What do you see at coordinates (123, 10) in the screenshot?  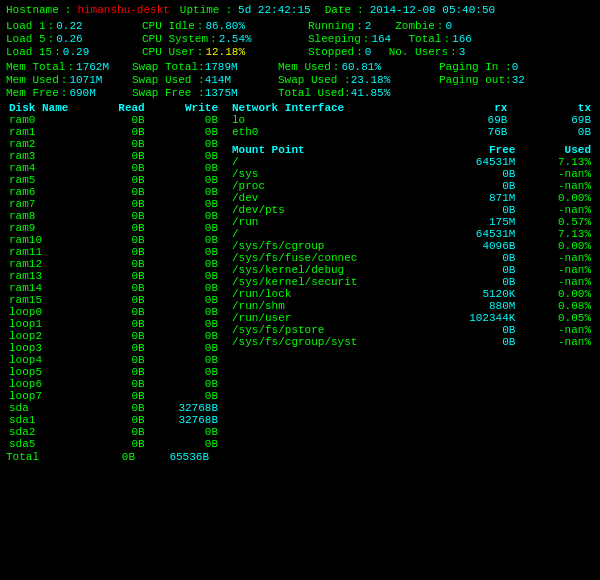 I see `hostname-value: himanshu-deskt` at bounding box center [123, 10].